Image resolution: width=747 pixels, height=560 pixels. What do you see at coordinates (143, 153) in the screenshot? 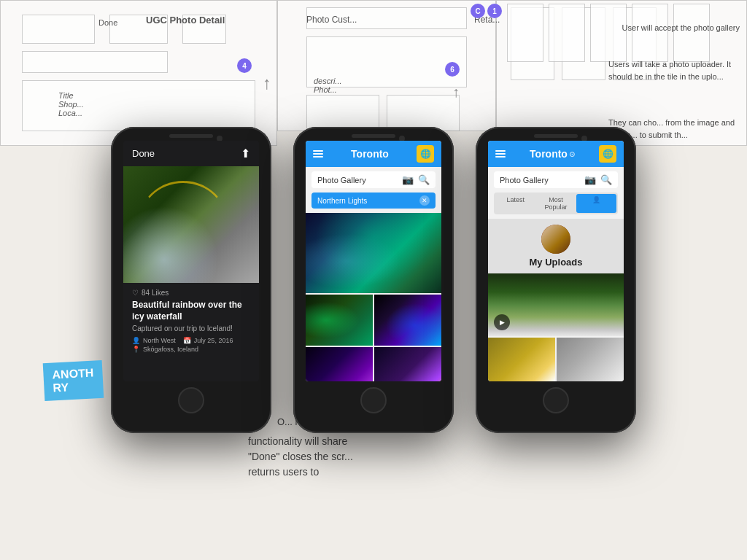
I see `done-button: Done` at bounding box center [143, 153].